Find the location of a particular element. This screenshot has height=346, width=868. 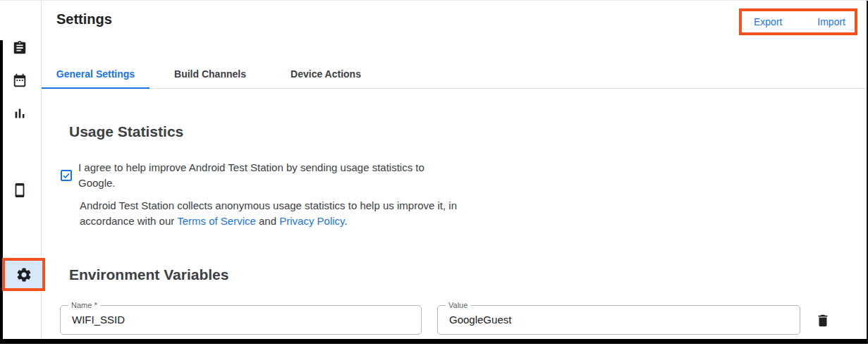

env-value-label: Value is located at coordinates (458, 305).